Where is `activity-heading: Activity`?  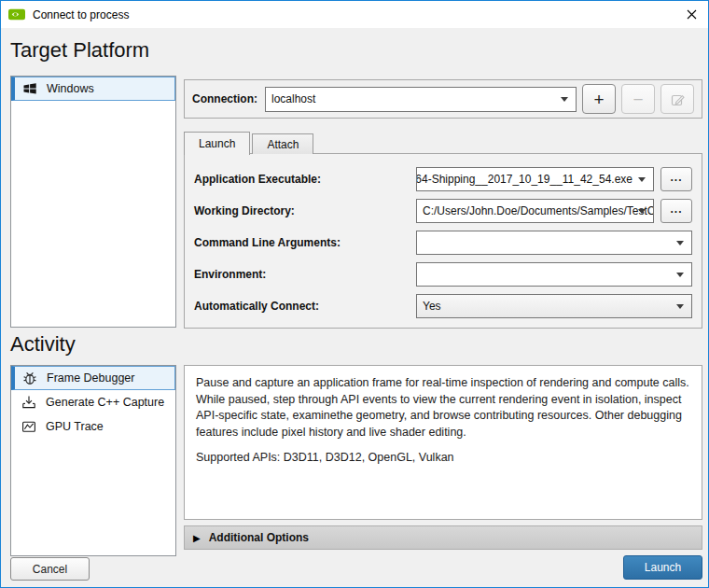 activity-heading: Activity is located at coordinates (43, 344).